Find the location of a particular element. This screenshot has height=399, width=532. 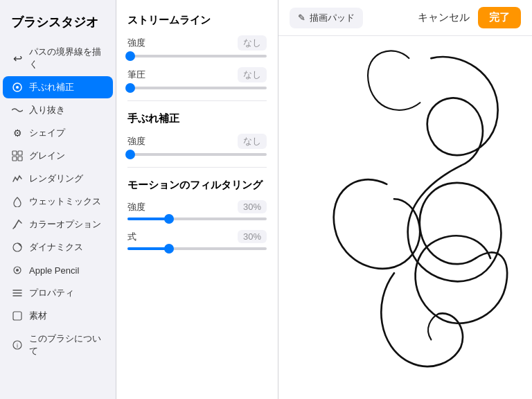

drawing-pad-label: 描画パッド is located at coordinates (332, 18).